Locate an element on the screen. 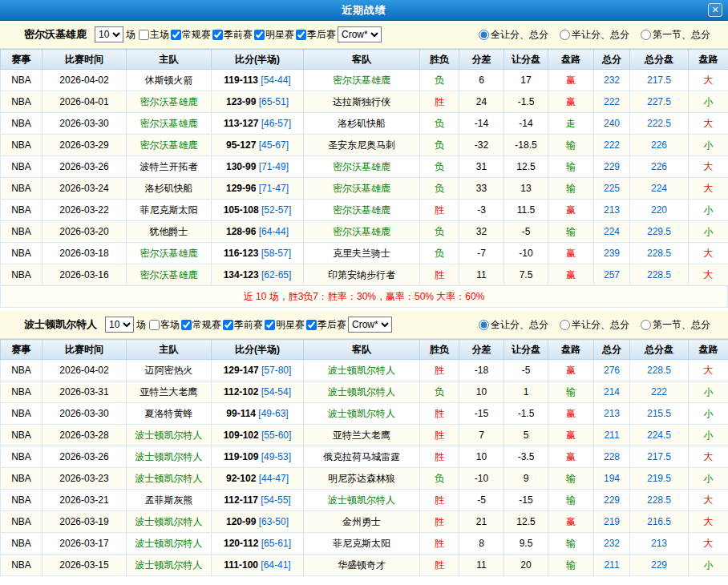  score-cell: 95-127 [45-67] is located at coordinates (258, 146).